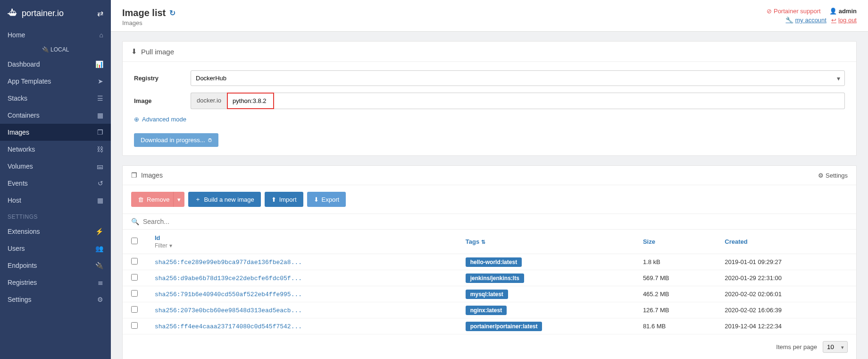  What do you see at coordinates (179, 199) in the screenshot?
I see `remove-dropdown-button: ▾` at bounding box center [179, 199].